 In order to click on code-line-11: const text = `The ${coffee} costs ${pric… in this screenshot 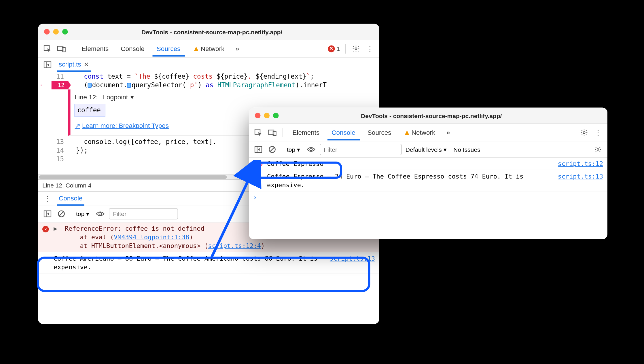, I will do `click(224, 77)`.